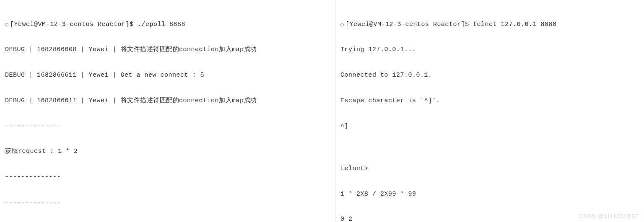 The width and height of the screenshot is (644, 222). I want to click on prompt-line-right: [Yewei@VM-12-3-centos Reactor]$ telnet 1…, so click(490, 25).